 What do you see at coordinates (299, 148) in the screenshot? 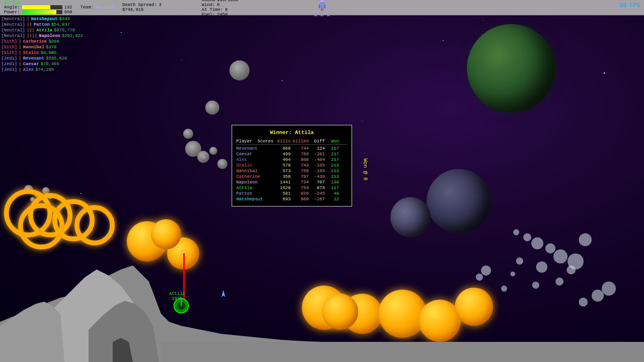
I see `stat-killed: 744` at bounding box center [299, 148].